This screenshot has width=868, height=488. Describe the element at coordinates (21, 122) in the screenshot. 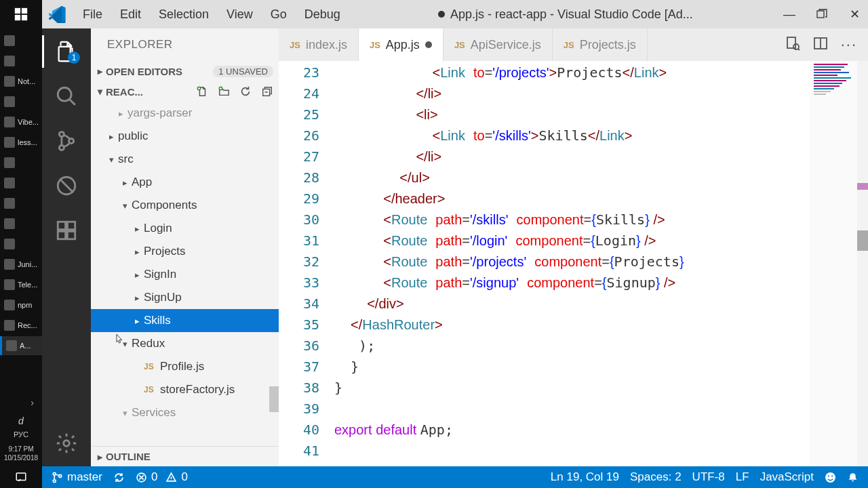

I see `taskbar-app-viber: Vibe...` at that location.